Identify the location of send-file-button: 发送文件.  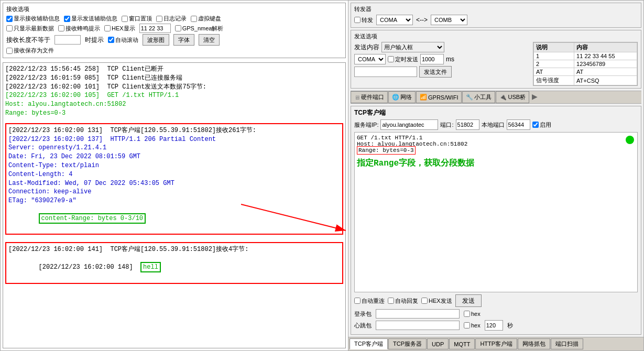
(435, 72).